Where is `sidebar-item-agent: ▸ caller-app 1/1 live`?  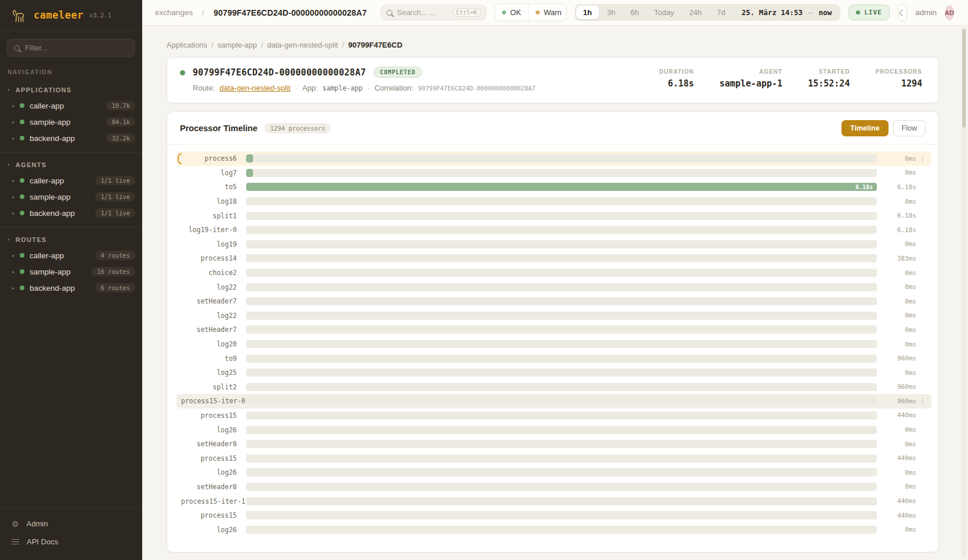 sidebar-item-agent: ▸ caller-app 1/1 live is located at coordinates (71, 180).